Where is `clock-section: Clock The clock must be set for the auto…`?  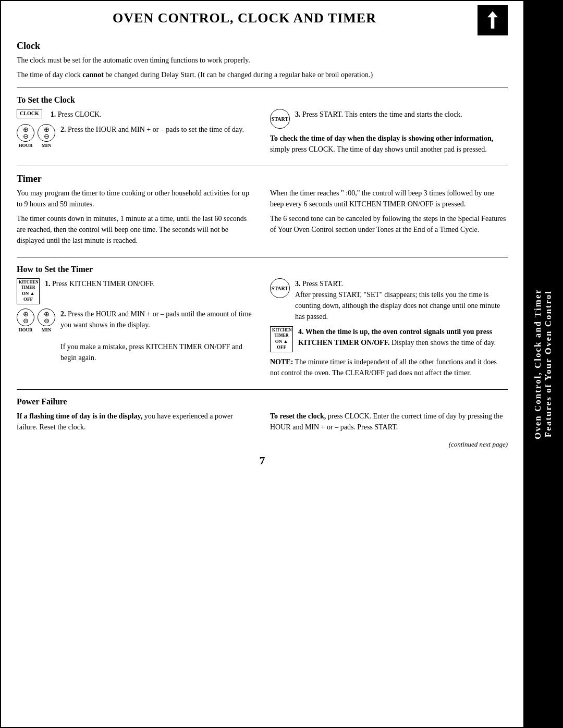
clock-section: Clock The clock must be set for the auto… is located at coordinates (262, 60).